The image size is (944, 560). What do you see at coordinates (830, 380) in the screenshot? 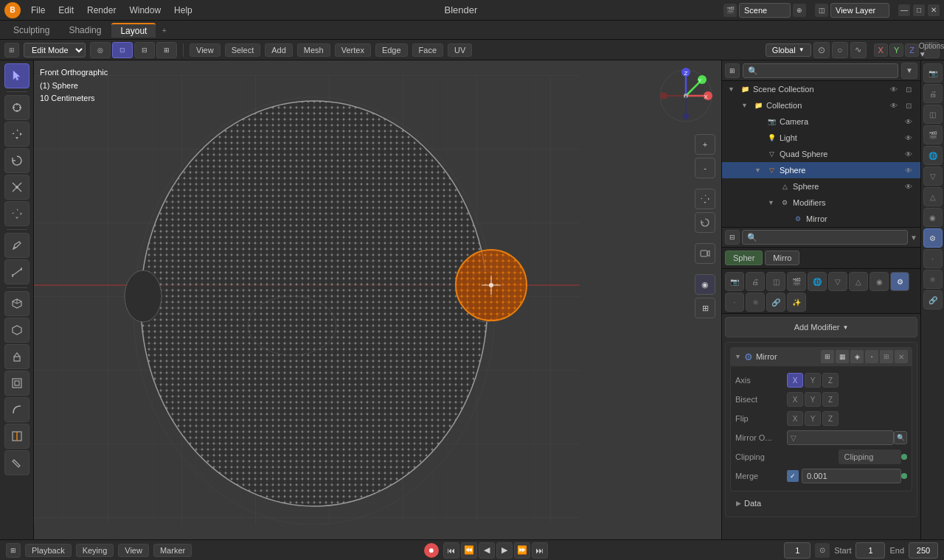
I see `mirror-axis-z-btn: Z` at bounding box center [830, 380].